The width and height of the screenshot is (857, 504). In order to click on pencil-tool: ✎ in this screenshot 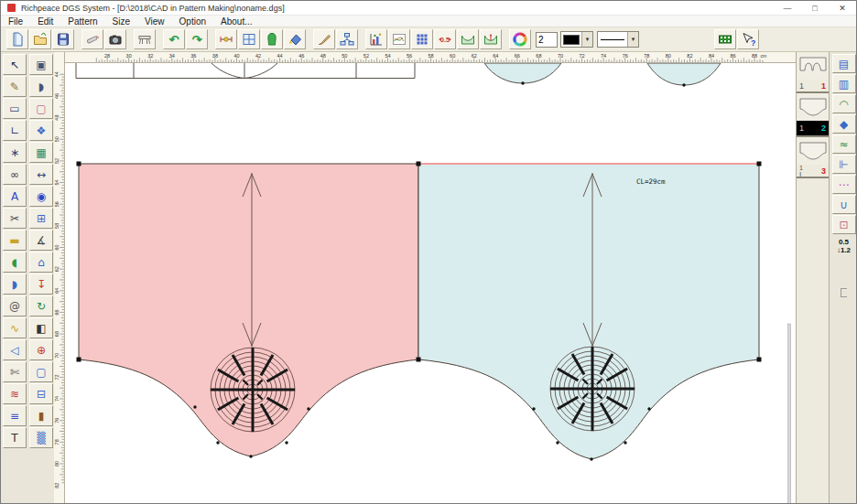, I will do `click(15, 86)`.